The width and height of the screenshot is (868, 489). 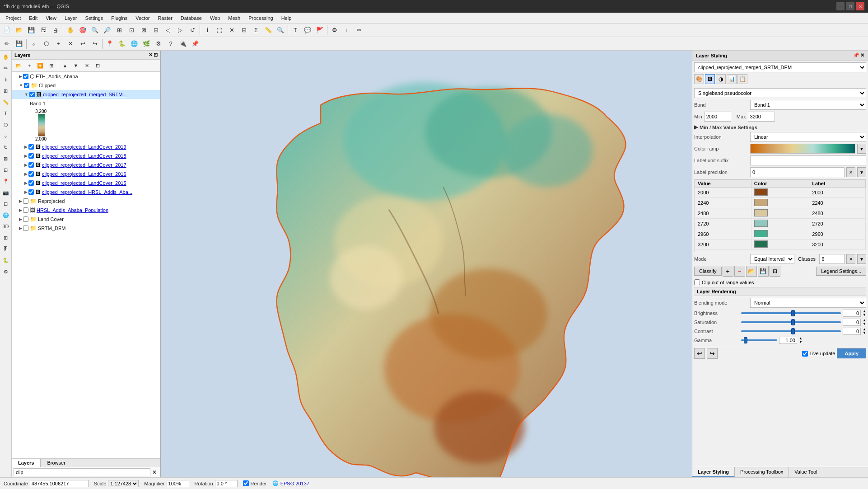 I want to click on menu-vector: Vector, so click(x=143, y=18).